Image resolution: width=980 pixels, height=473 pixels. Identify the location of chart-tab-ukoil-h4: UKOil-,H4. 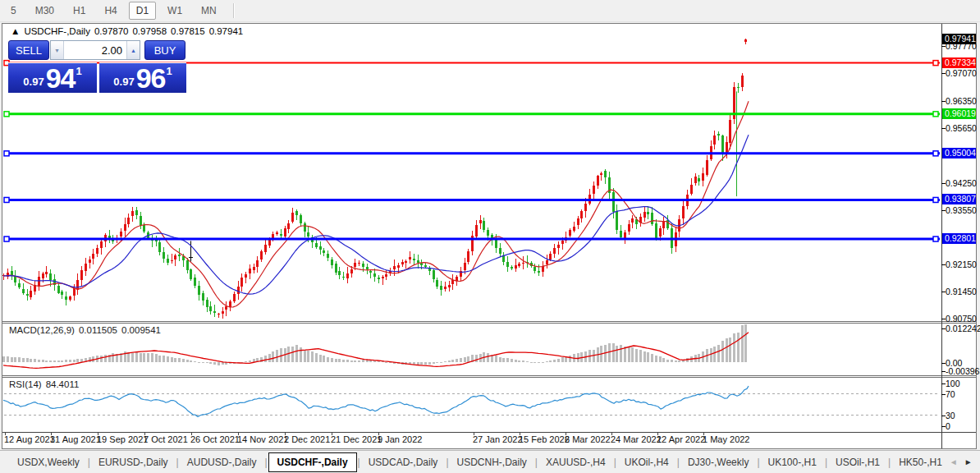
(647, 462).